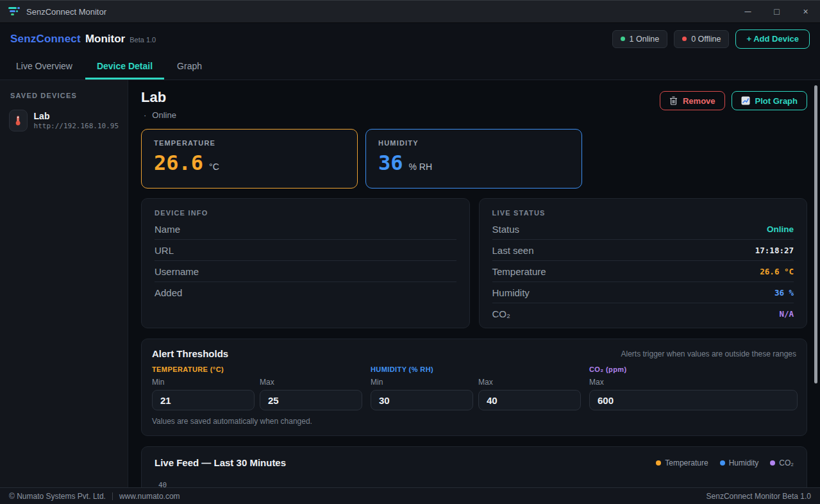 The image size is (820, 504). What do you see at coordinates (67, 12) in the screenshot?
I see `window-title: SenzConnect Monitor` at bounding box center [67, 12].